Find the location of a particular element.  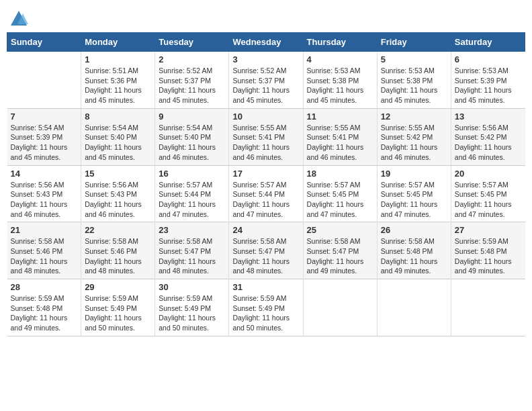

day-info: Sunrise: 5:58 AM Sunset: 5:48 PM Dayligh… is located at coordinates (414, 257).